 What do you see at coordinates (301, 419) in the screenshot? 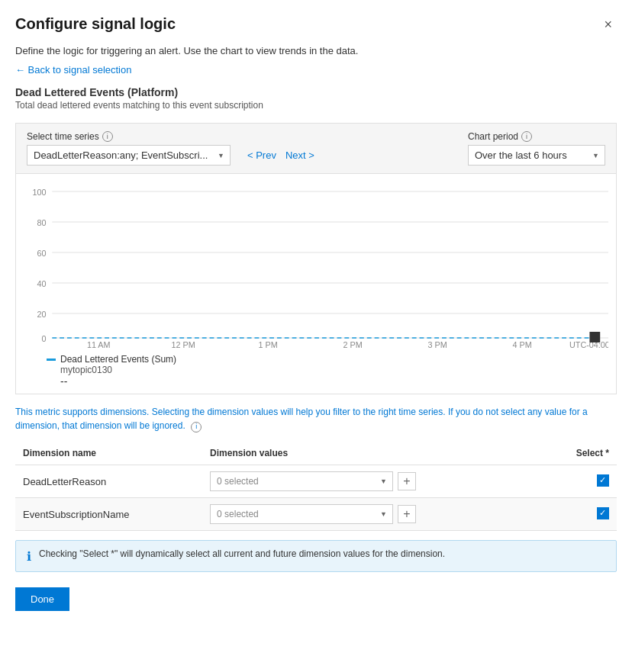
I see `dimensions-info-highlight: This metric supports dimensions. Selecti…` at bounding box center [301, 419].